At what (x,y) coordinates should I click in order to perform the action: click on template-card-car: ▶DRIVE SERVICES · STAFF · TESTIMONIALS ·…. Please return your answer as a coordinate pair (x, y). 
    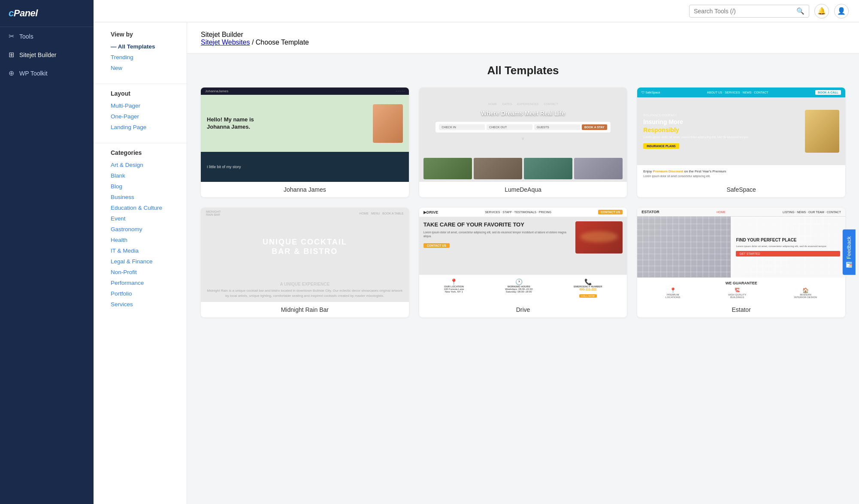
    Looking at the image, I should click on (523, 263).